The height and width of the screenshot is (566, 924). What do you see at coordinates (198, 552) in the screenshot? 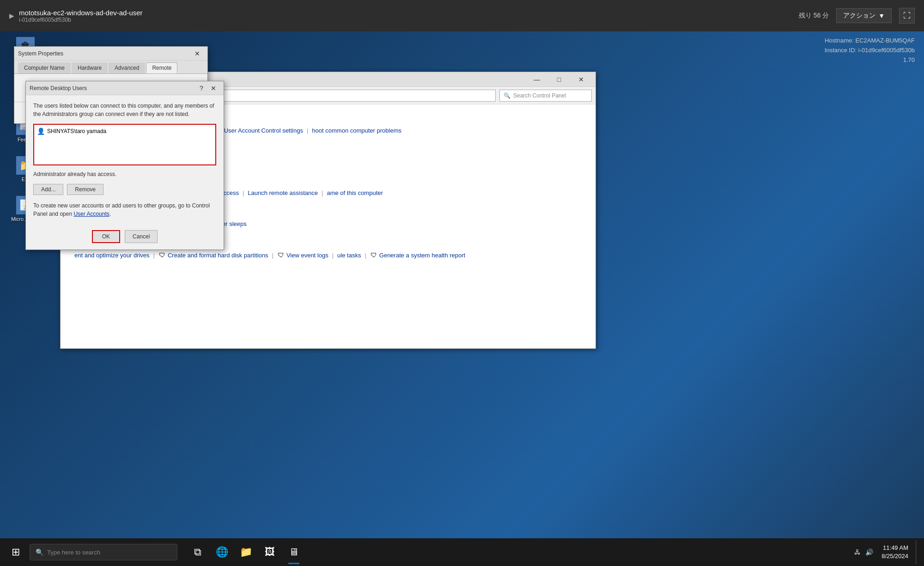
I see `taskbar-app-task-view: ⧉` at bounding box center [198, 552].